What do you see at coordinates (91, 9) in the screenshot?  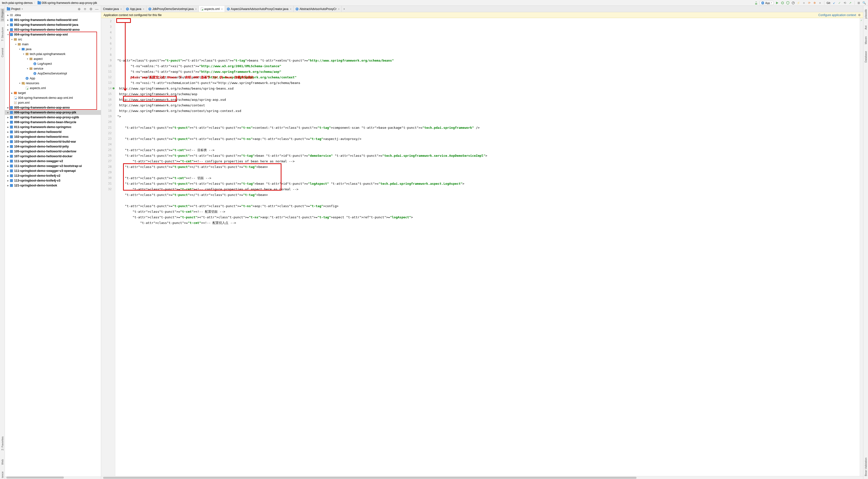 I see `settings-gear-icon: ⚙` at bounding box center [91, 9].